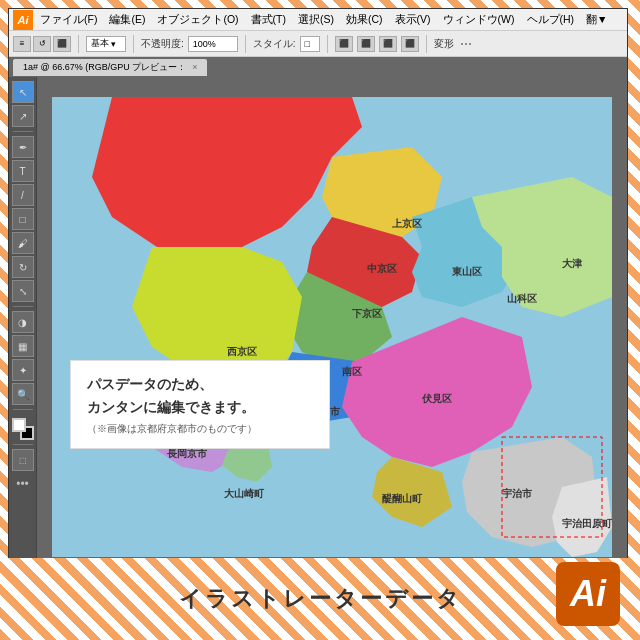 This screenshot has width=640, height=640. I want to click on brush-tool: 🖌, so click(23, 243).